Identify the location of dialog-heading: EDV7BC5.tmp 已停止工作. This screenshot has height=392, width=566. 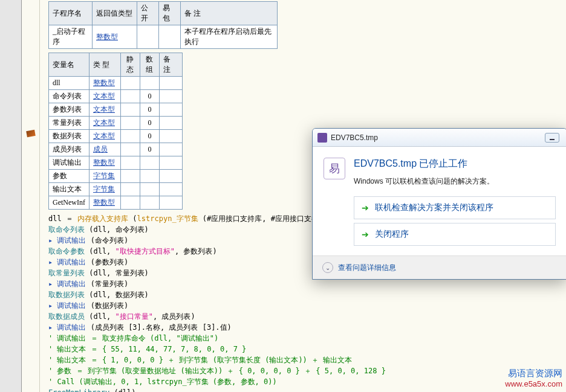
(455, 164).